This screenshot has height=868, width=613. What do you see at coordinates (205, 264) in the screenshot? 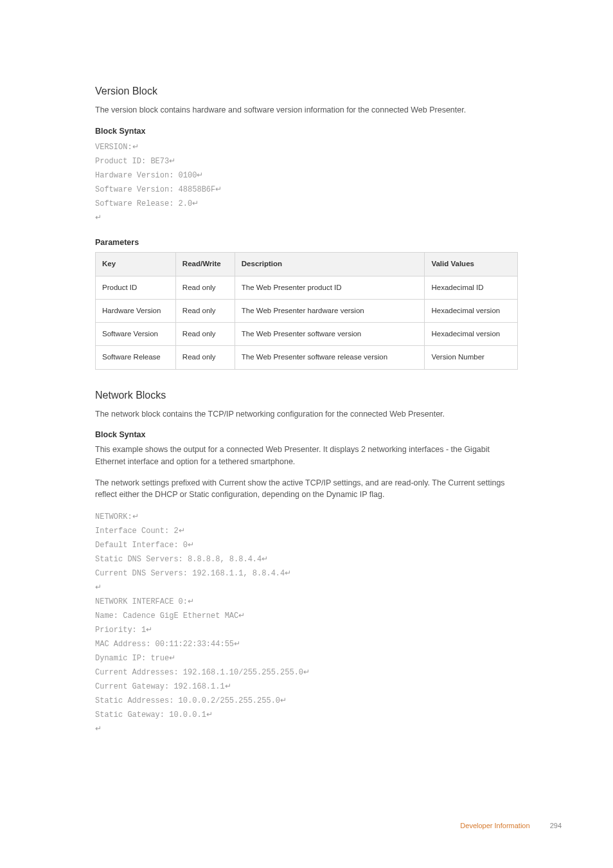
I see `th-rw: Read/Write` at bounding box center [205, 264].